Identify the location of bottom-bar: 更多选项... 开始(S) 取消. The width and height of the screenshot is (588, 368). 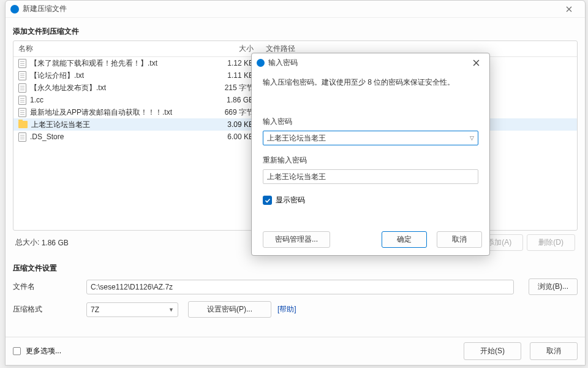
(295, 351).